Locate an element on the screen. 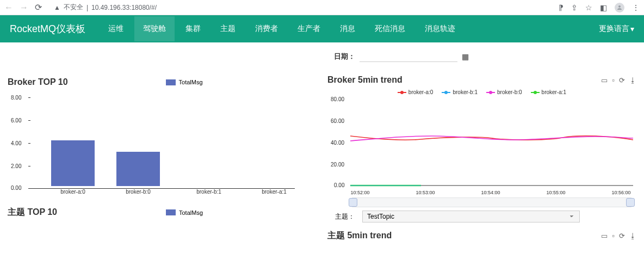 The image size is (644, 272). menu-icon: ⋮ is located at coordinates (636, 8).